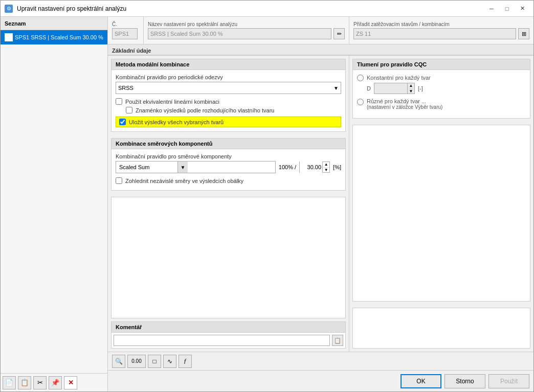  I want to click on tab-bar: Základní údaje, so click(321, 50).